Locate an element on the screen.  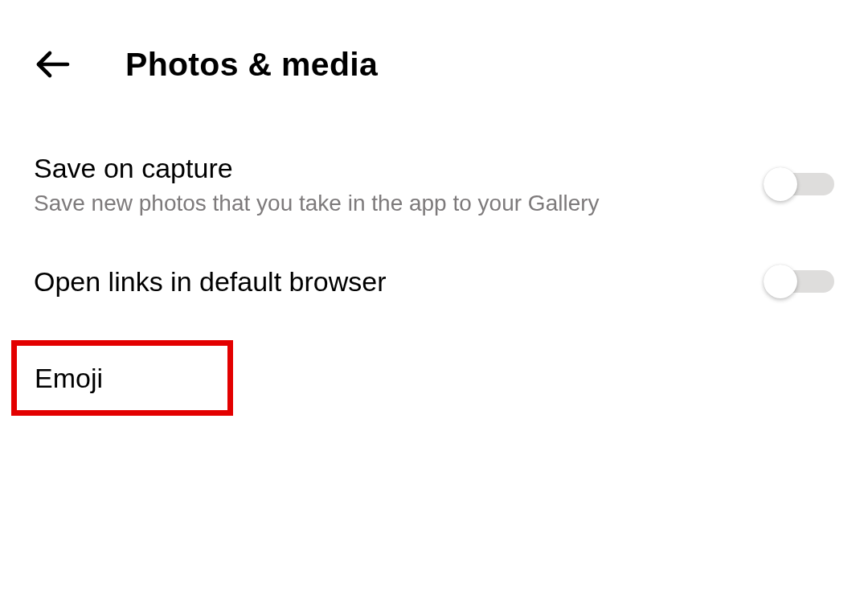
setting-open-links: Open links in default browser is located at coordinates (434, 281).